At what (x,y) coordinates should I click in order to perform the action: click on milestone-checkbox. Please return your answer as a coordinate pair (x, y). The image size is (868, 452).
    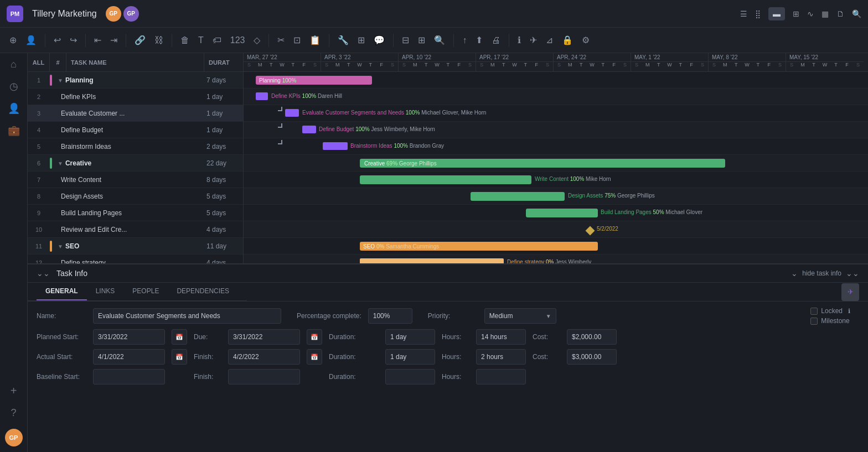
    Looking at the image, I should click on (814, 321).